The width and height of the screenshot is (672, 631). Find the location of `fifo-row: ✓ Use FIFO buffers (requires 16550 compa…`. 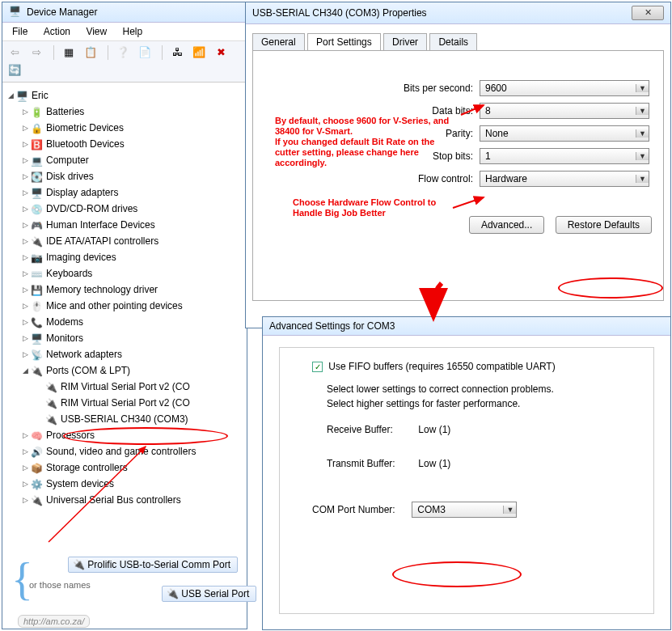

fifo-row: ✓ Use FIFO buffers (requires 16550 compa… is located at coordinates (475, 366).